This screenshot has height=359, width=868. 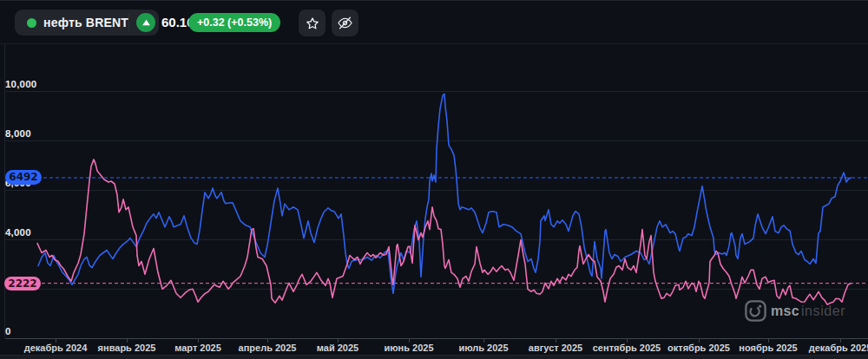 What do you see at coordinates (127, 348) in the screenshot?
I see `x-axis-label: январь 2025` at bounding box center [127, 348].